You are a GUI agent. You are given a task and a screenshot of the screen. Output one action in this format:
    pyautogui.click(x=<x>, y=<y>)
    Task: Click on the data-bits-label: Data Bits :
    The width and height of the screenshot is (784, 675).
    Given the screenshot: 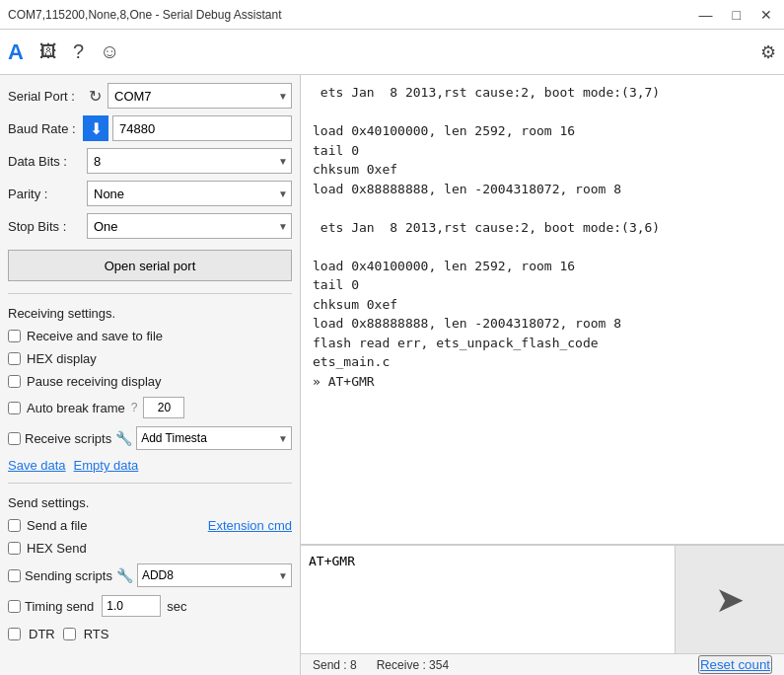 What is the action you would take?
    pyautogui.click(x=47, y=162)
    